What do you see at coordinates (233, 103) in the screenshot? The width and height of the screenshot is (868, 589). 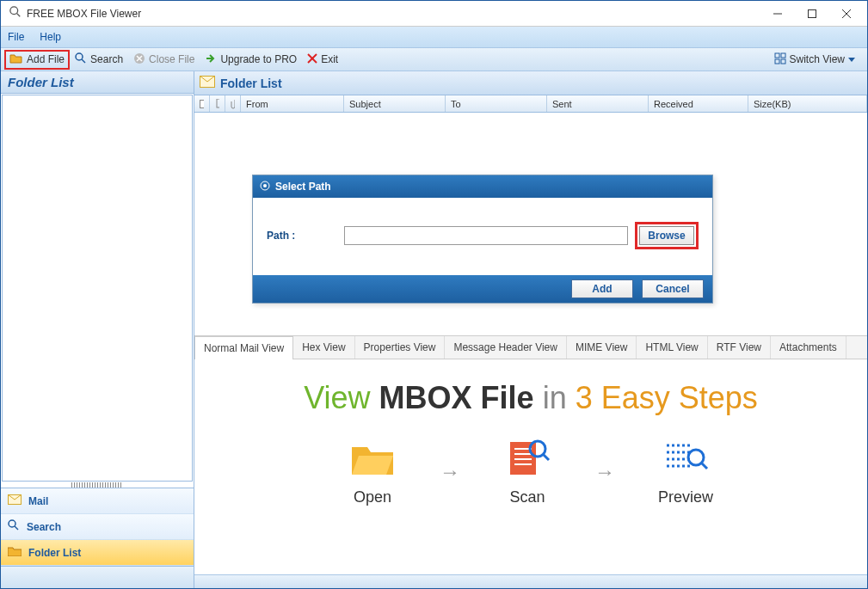 I see `col-attachment-icon` at bounding box center [233, 103].